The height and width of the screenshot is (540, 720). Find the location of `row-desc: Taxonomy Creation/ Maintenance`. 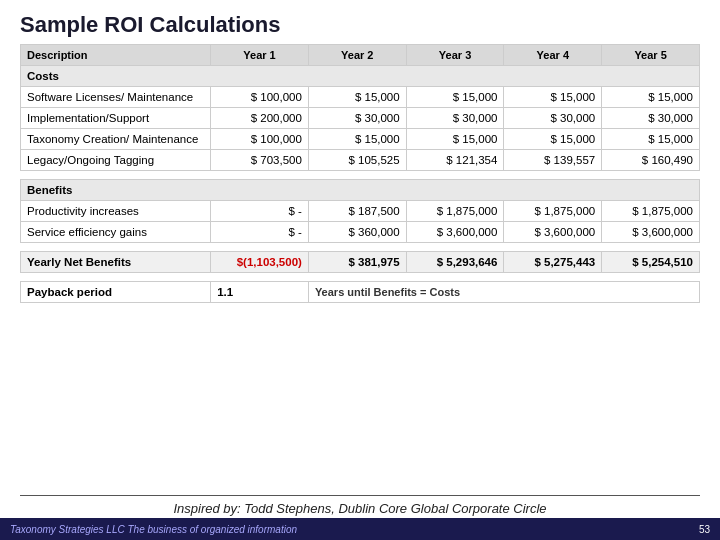

row-desc: Taxonomy Creation/ Maintenance is located at coordinates (116, 140).